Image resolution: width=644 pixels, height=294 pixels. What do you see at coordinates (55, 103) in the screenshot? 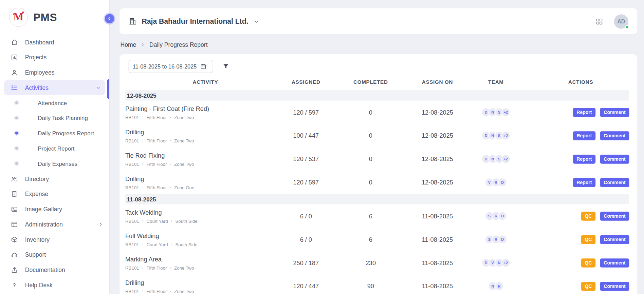
I see `sidebar-subitem-attendance: Attendance` at bounding box center [55, 103].